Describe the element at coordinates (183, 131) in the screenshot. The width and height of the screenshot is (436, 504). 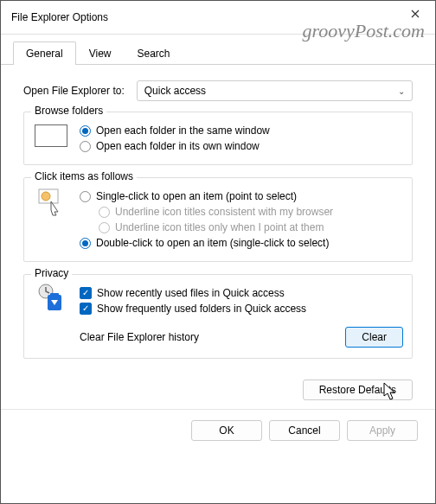
I see `radio-label: Open each folder in the same window` at that location.